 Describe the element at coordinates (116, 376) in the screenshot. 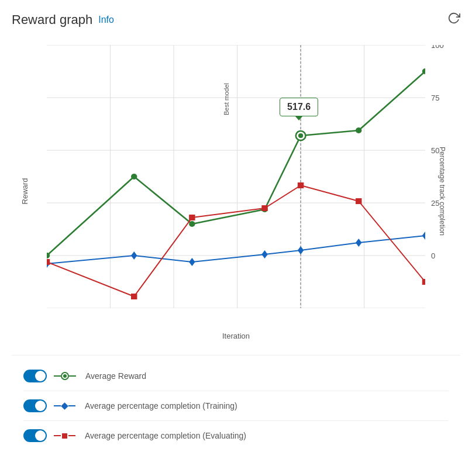

I see `legend-label-reward: Average Reward` at that location.